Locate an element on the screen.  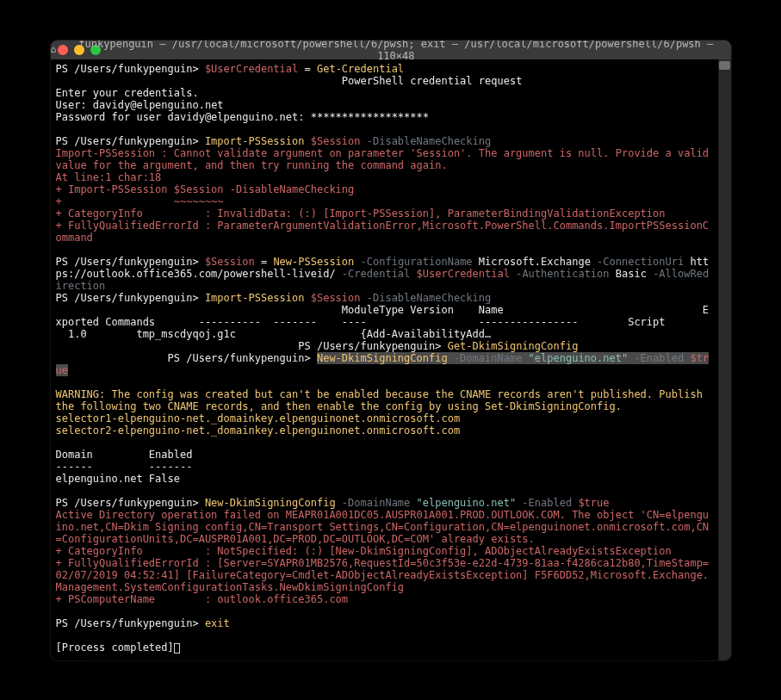
error-line: + CategoryInfo : NotSpecified: (:) [New-… is located at coordinates (363, 551).